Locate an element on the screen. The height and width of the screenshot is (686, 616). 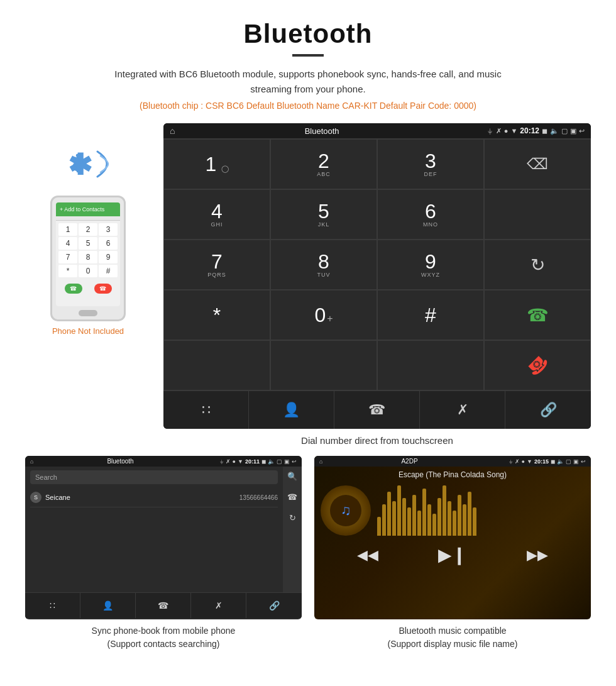
dial-caption: Dial number direct from touchscreen is located at coordinates (377, 440).